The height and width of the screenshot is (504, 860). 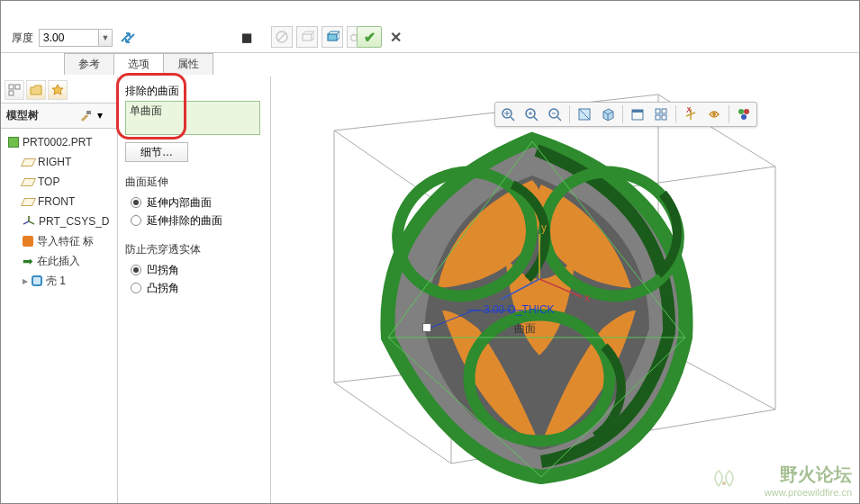 What do you see at coordinates (86, 116) in the screenshot?
I see `tree-tool-hammer-icon` at bounding box center [86, 116].